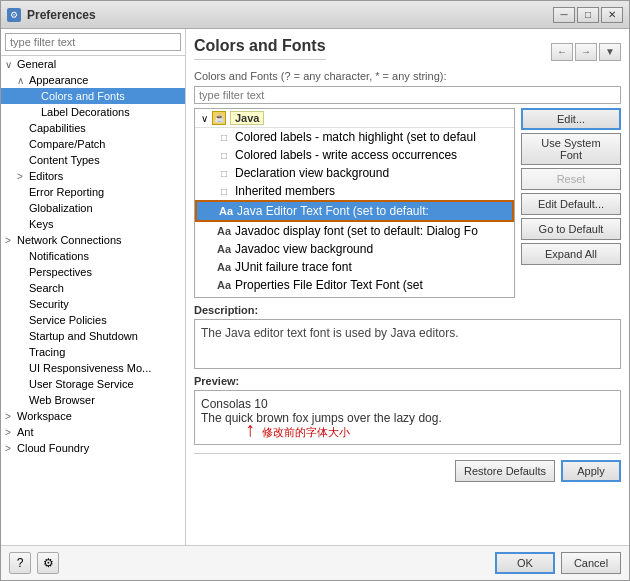 The height and width of the screenshot is (581, 630). What do you see at coordinates (571, 229) in the screenshot?
I see `go-to-default-button: Go to Default` at bounding box center [571, 229].